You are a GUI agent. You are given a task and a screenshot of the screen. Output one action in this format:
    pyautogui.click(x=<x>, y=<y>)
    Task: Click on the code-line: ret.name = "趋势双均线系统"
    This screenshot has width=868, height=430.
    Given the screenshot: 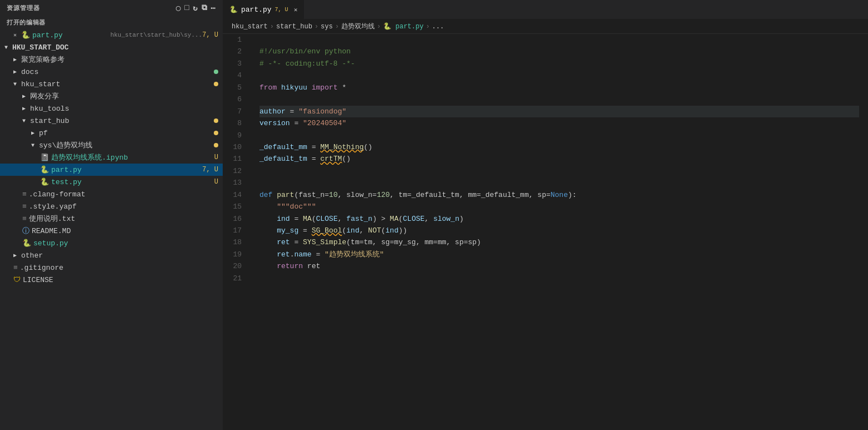 What is the action you would take?
    pyautogui.click(x=559, y=255)
    